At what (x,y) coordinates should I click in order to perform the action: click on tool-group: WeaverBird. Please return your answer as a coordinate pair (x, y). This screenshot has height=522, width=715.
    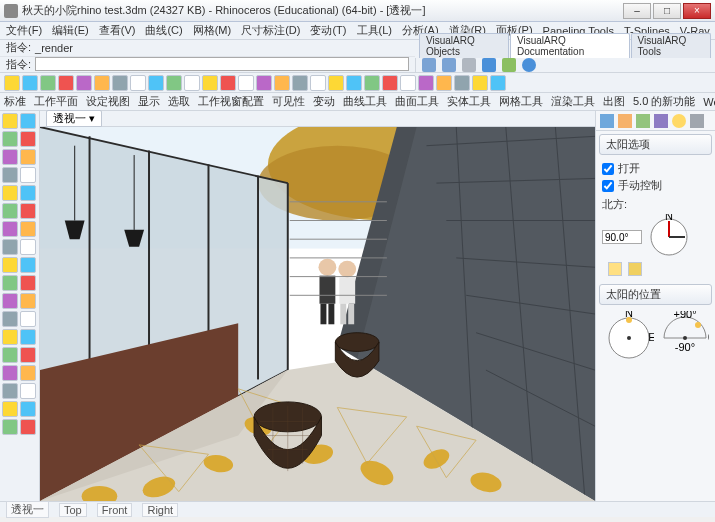
    Looking at the image, I should click on (709, 102).